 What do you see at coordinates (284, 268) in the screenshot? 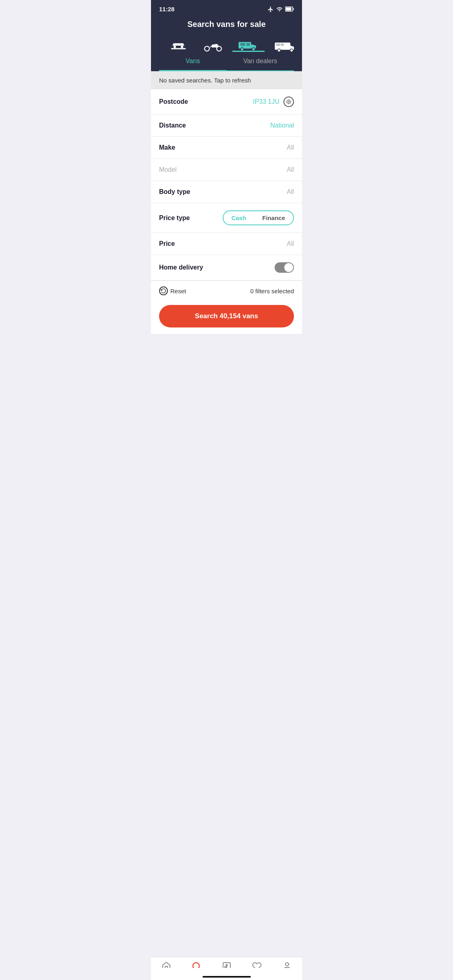
I see `home-delivery-toggle` at bounding box center [284, 268].